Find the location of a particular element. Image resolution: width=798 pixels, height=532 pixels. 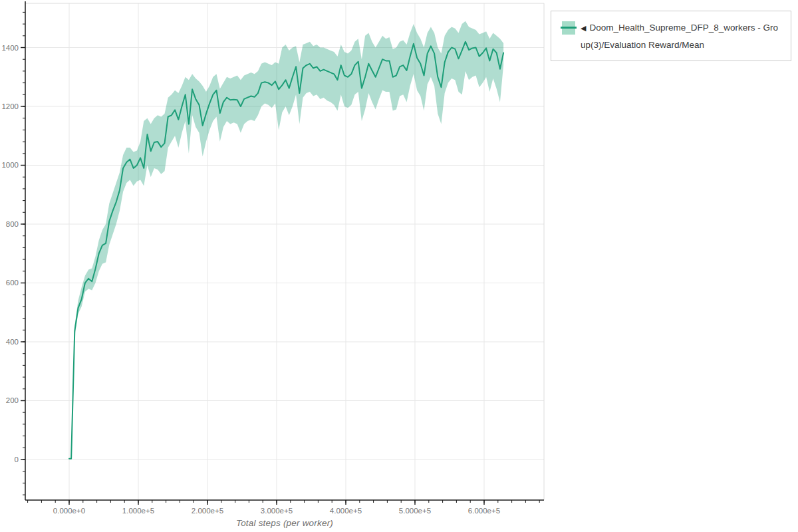

y-tick-label: 400 is located at coordinates (12, 342).